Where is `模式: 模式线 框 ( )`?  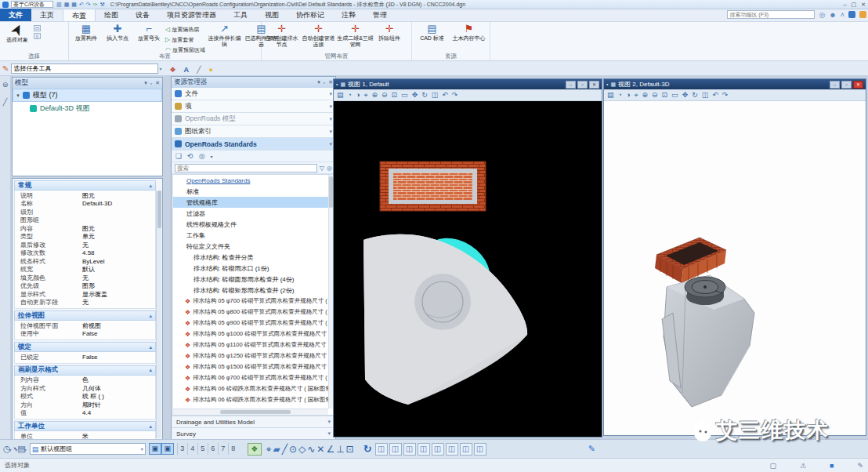 模式: 模式线 框 ( ) is located at coordinates (85, 397).